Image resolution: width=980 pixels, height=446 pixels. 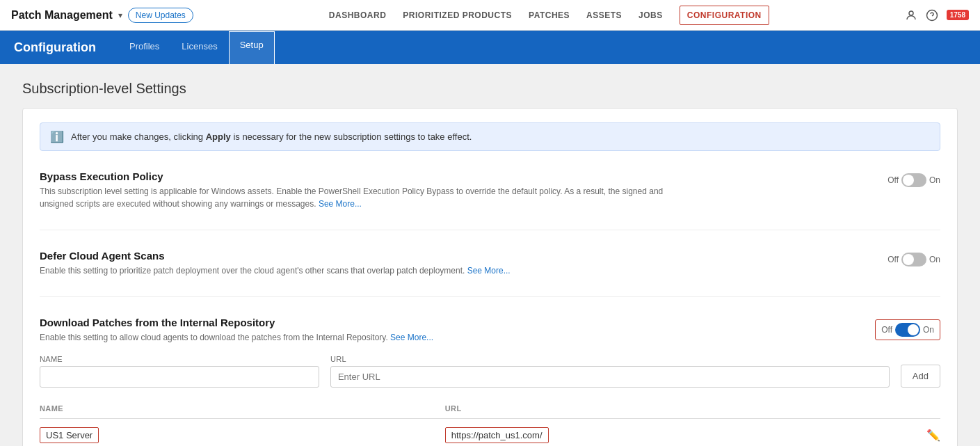 What do you see at coordinates (275, 263) in the screenshot?
I see `setting-defer-text: Defer Cloud Agent Scans Enable this sett…` at bounding box center [275, 263].